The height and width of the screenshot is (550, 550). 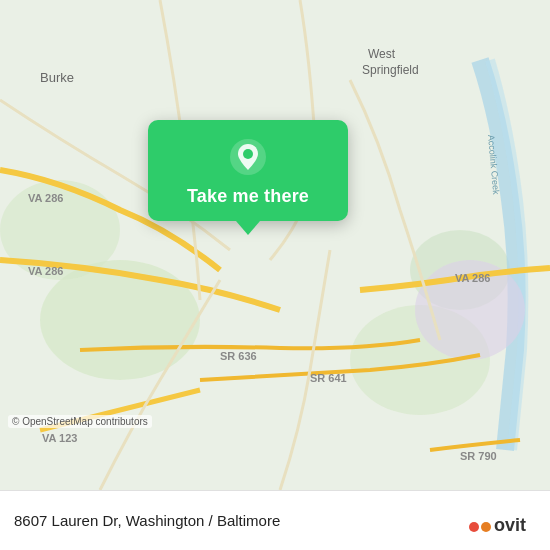 What do you see at coordinates (248, 196) in the screenshot?
I see `popup-label: Take me there` at bounding box center [248, 196].